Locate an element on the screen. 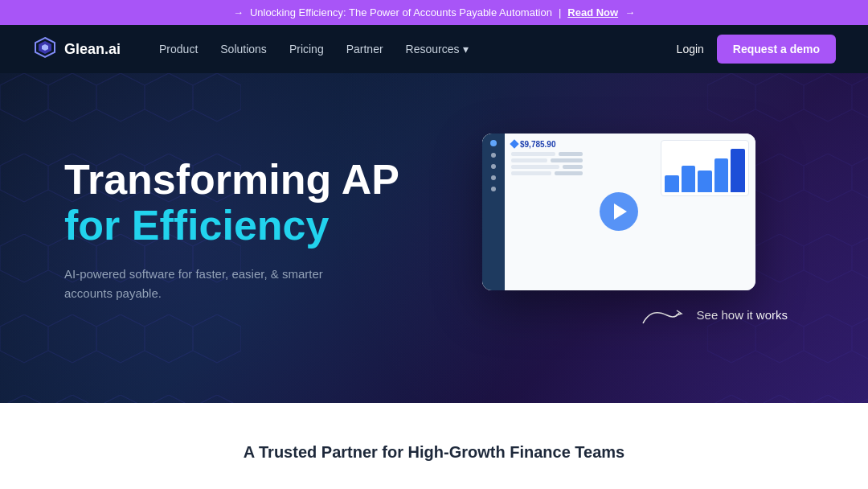 The width and height of the screenshot is (868, 489). top-banner: → Unlocking Efficiency: The Power of Acc… is located at coordinates (434, 13).